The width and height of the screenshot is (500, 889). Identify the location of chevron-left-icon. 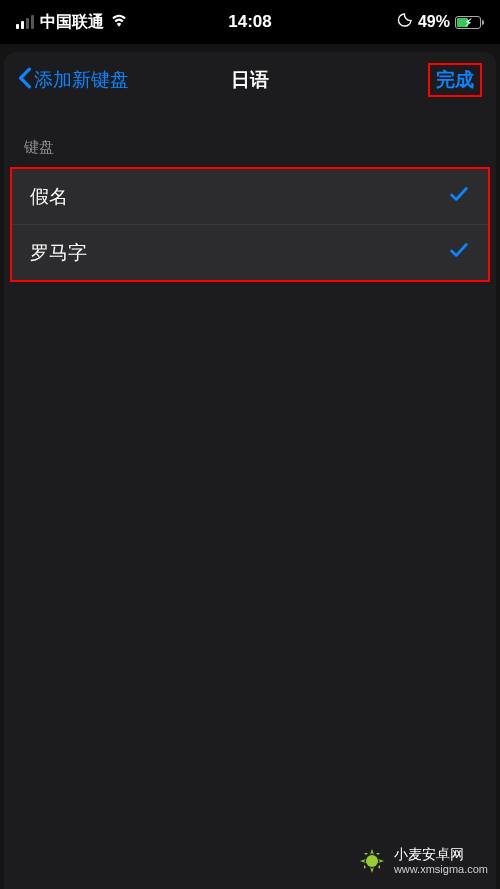
(25, 80).